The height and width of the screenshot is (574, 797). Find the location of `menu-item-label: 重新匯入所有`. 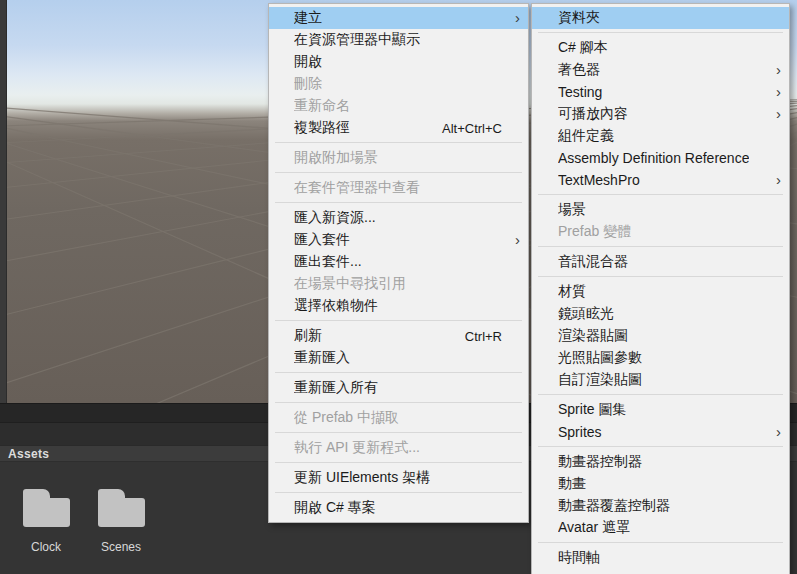

menu-item-label: 重新匯入所有 is located at coordinates (336, 388).